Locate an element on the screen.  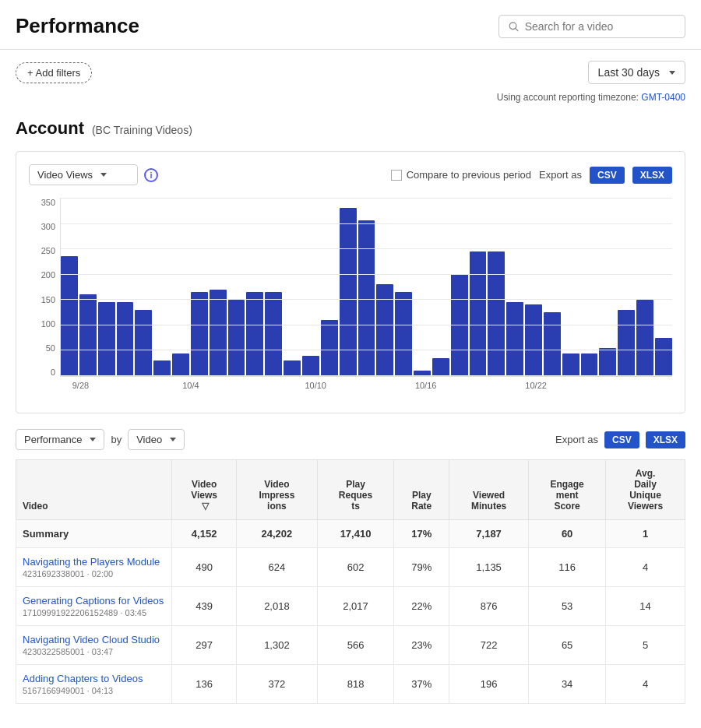
timezone-link: GMT-0400 is located at coordinates (664, 97).